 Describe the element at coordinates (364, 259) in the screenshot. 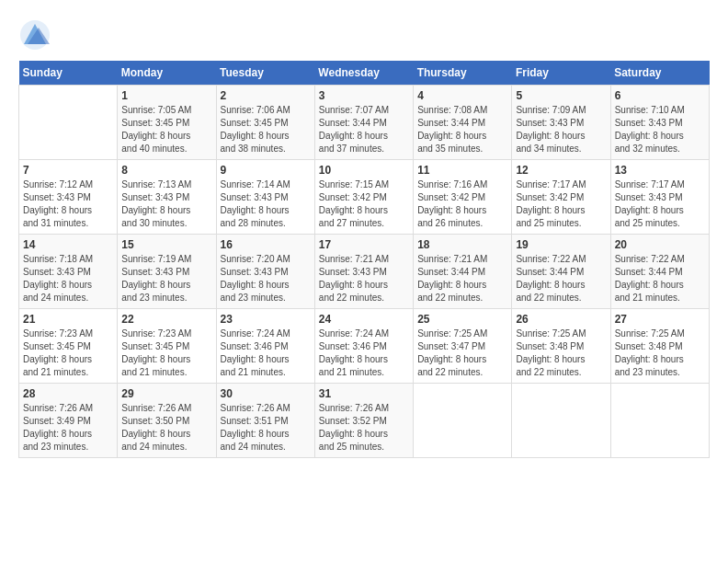

I see `sunrise: Sunrise: 7:21 AM` at that location.